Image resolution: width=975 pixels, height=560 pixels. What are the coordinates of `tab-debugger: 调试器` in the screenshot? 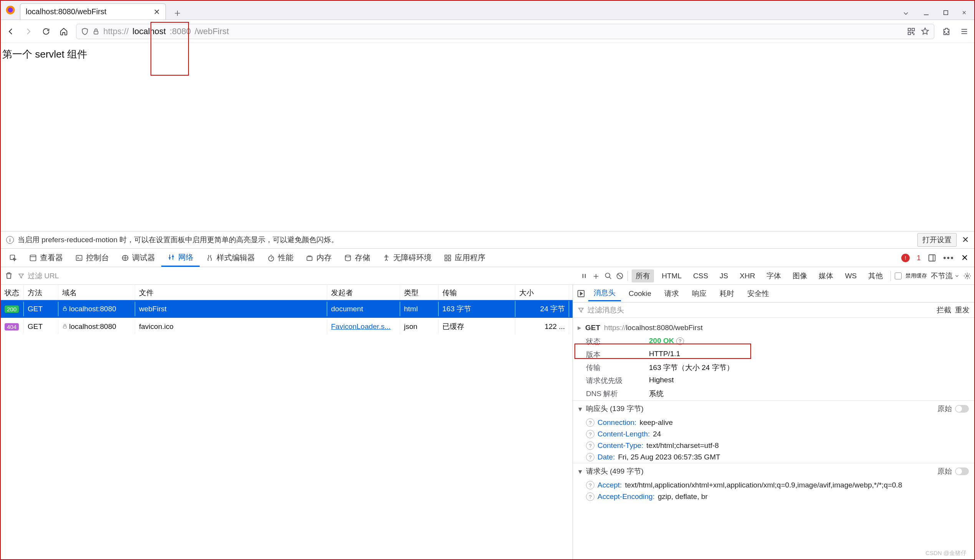 It's located at (138, 258).